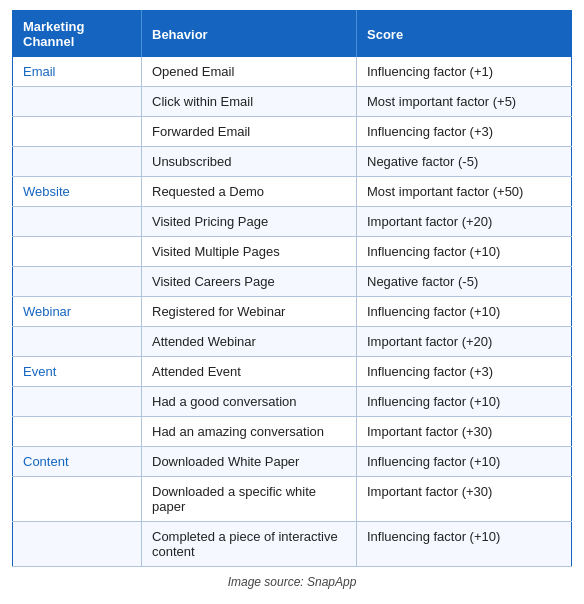 The height and width of the screenshot is (604, 584). I want to click on table-row: UnsubscribedNegative factor (-5), so click(292, 162).